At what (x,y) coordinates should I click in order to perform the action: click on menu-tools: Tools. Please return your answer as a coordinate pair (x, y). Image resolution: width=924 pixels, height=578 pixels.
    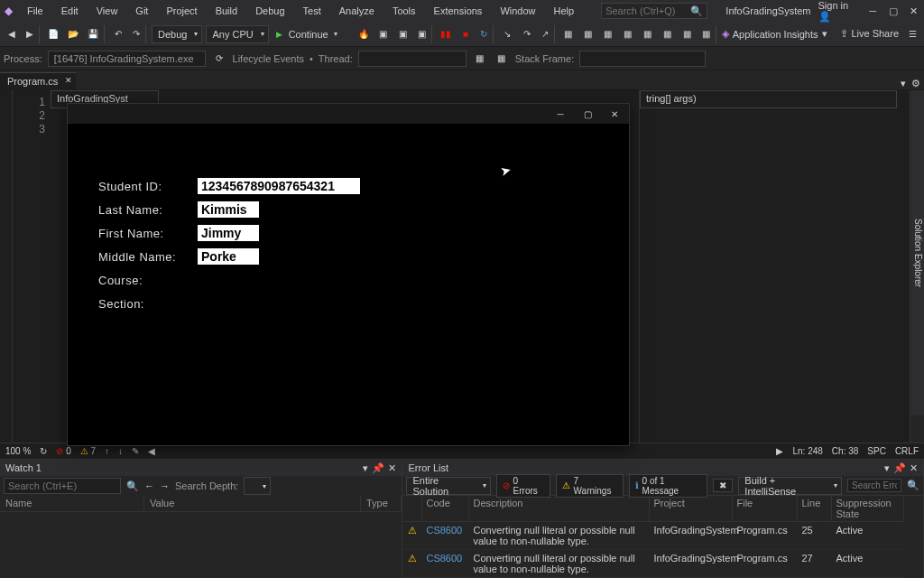
    Looking at the image, I should click on (404, 11).